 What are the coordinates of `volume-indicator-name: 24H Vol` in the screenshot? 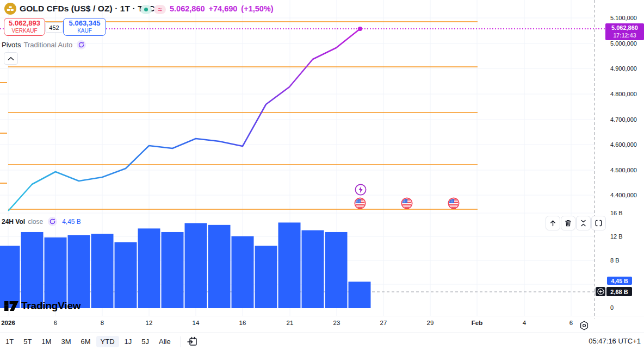 It's located at (13, 222).